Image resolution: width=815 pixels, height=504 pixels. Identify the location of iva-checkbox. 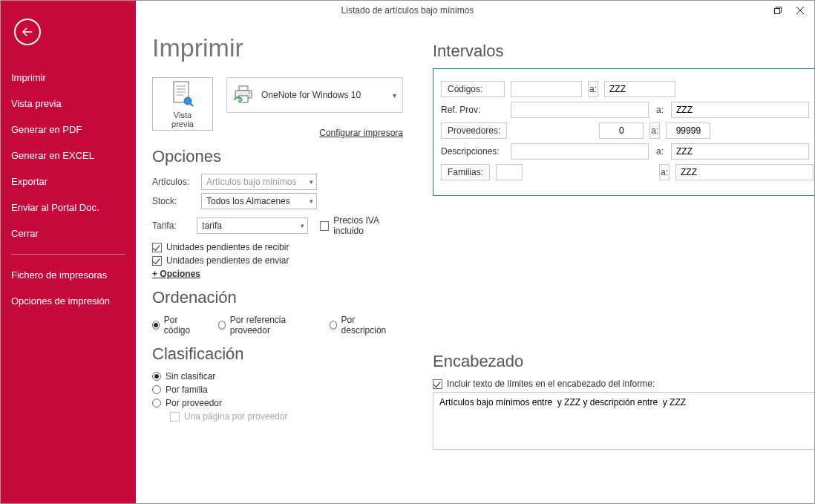
(324, 226).